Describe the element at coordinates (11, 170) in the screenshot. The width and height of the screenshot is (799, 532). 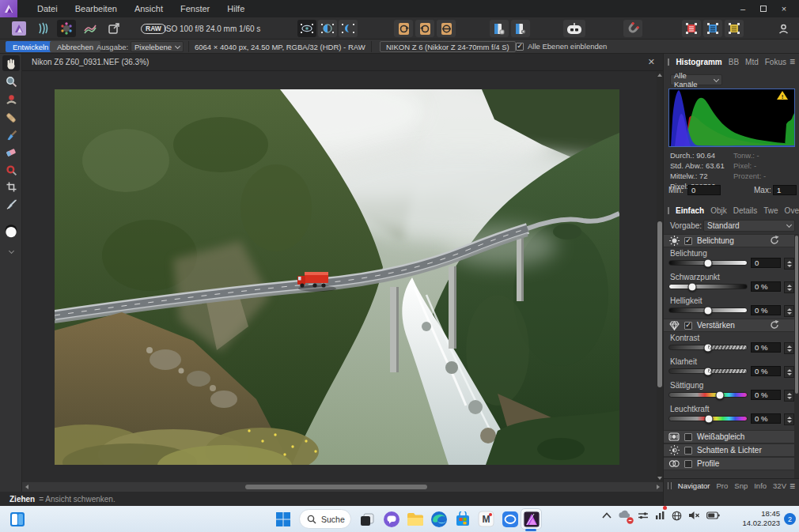
I see `white-balance-tool` at that location.